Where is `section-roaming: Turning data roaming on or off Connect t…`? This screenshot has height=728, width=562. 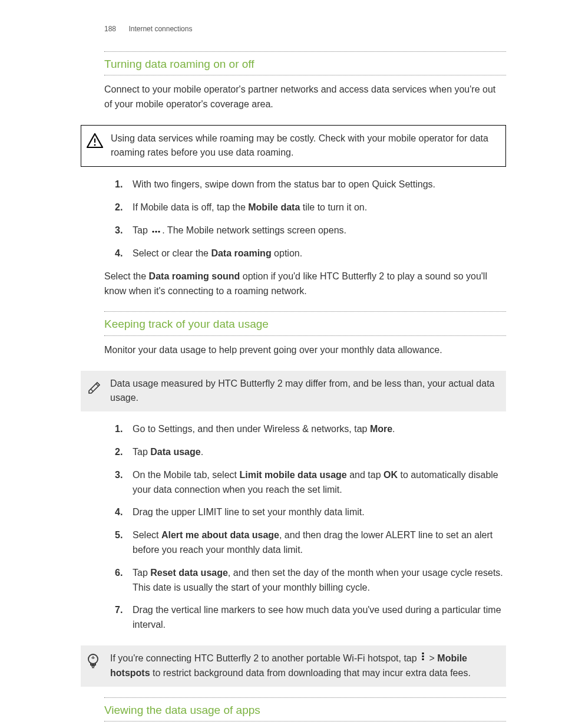
section-roaming: Turning data roaming on or off Connect t… is located at coordinates (305, 81).